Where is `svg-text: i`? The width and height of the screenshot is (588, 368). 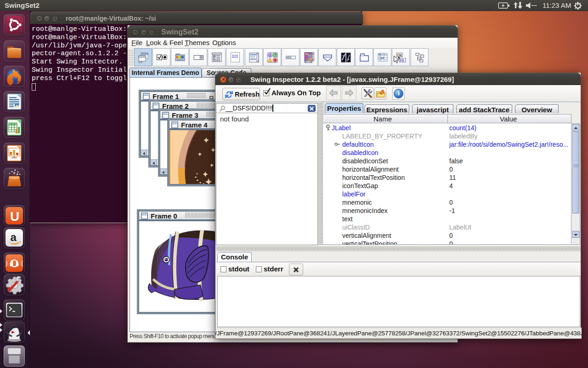
svg-text: i is located at coordinates (270, 55).